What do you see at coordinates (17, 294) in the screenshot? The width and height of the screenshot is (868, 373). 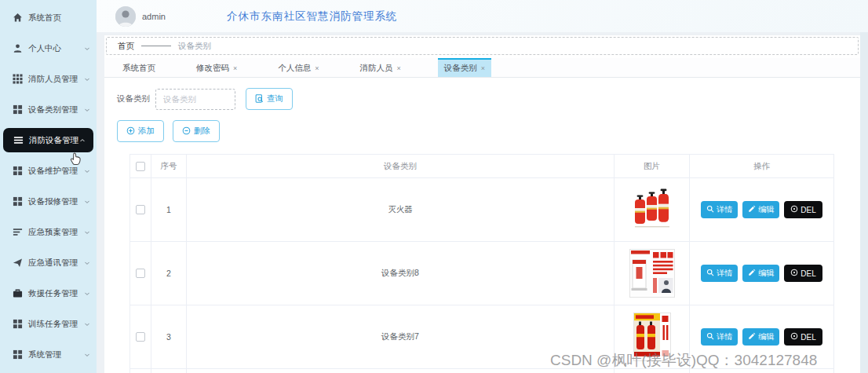 I see `toolbox-icon` at bounding box center [17, 294].